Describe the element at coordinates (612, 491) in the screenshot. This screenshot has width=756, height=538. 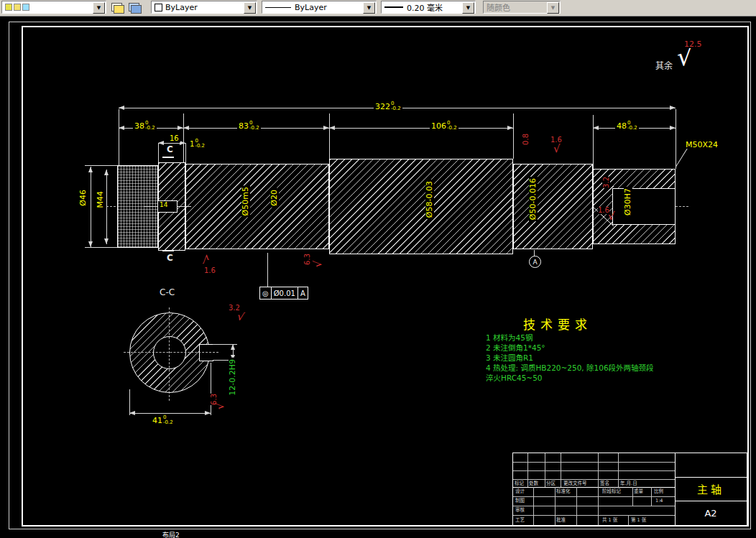
I see `tb-stage: 阶段标记` at that location.